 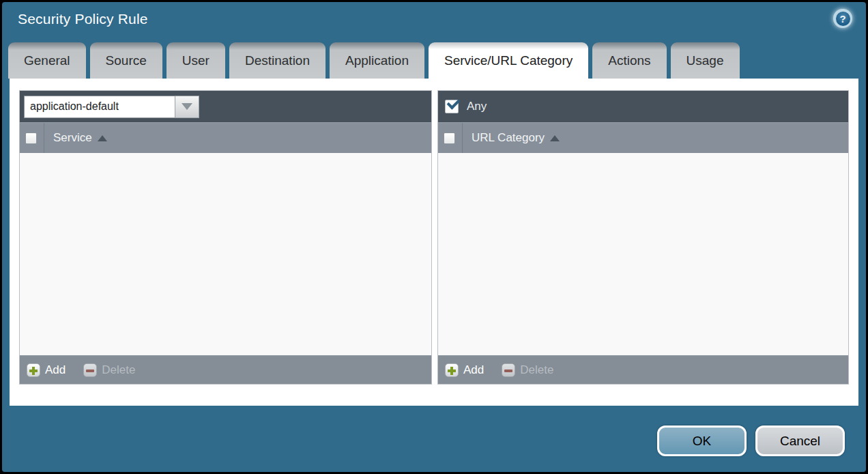 I want to click on url-category-select-all-checkbox, so click(x=449, y=138).